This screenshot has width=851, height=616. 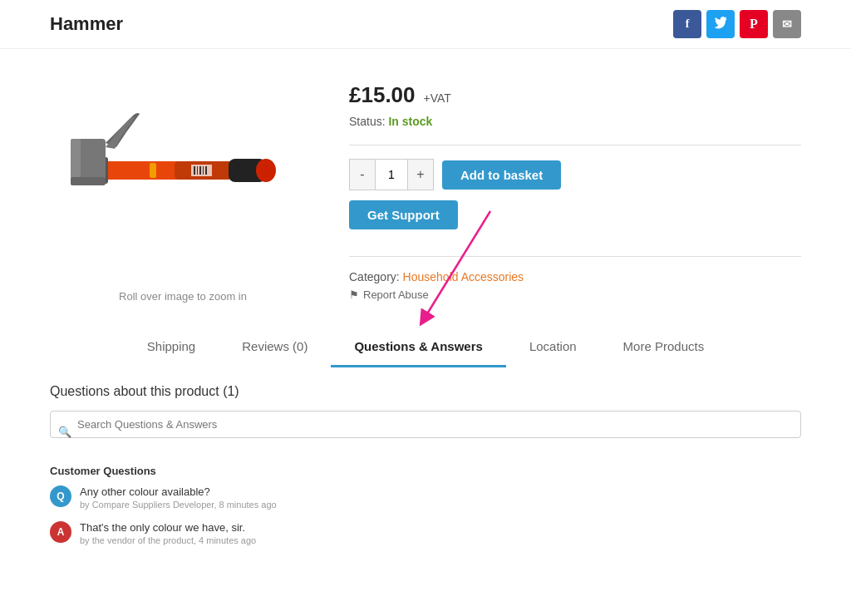 I want to click on qa-item-2: A That's the only colour we have, sir. b…, so click(x=426, y=534).